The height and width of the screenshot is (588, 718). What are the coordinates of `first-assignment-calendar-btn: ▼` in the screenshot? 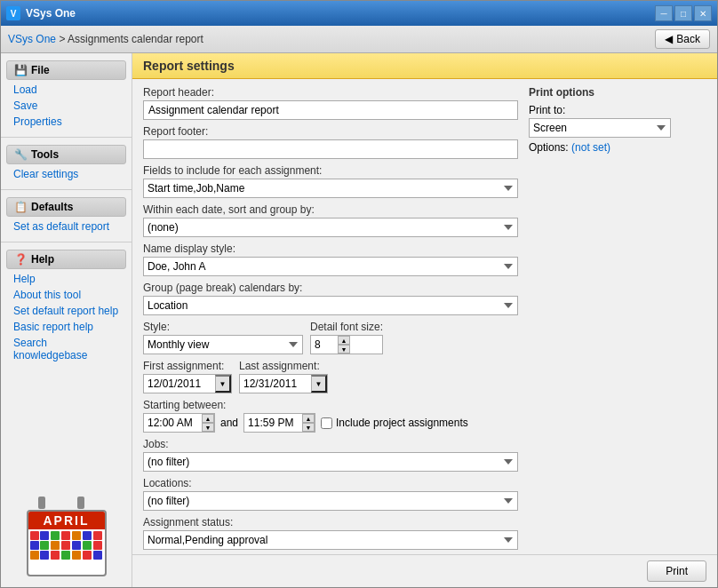 It's located at (223, 384).